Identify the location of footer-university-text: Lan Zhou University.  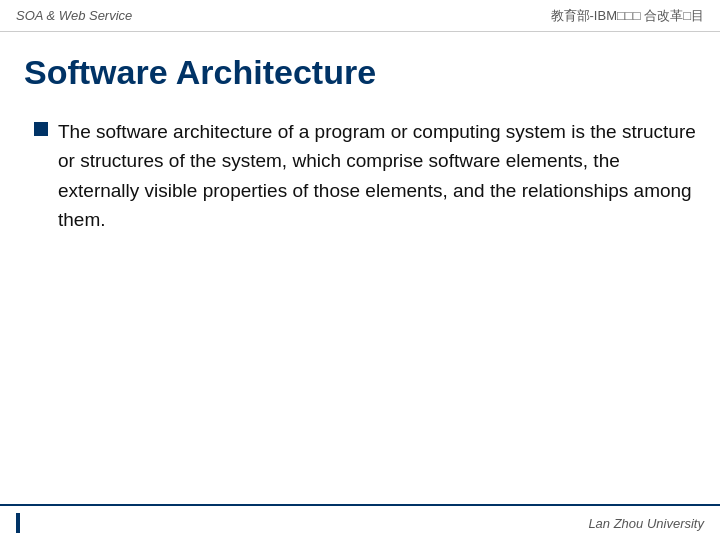
(646, 524).